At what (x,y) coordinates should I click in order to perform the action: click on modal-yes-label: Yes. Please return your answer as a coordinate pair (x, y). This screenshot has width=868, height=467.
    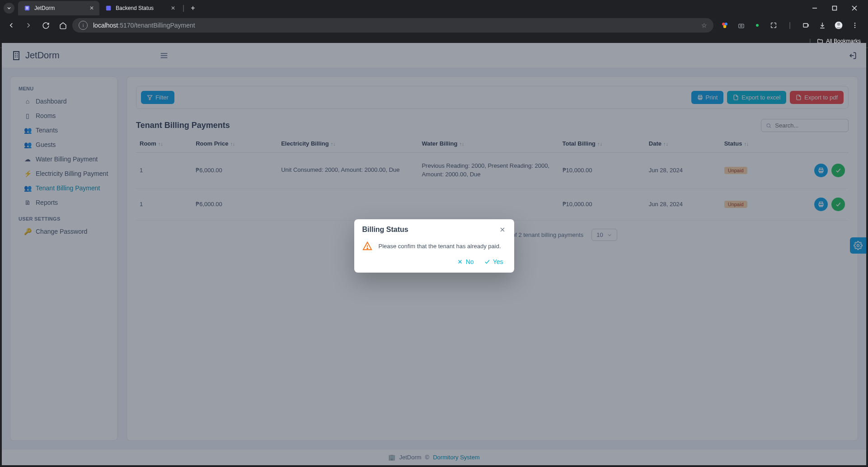
    Looking at the image, I should click on (498, 262).